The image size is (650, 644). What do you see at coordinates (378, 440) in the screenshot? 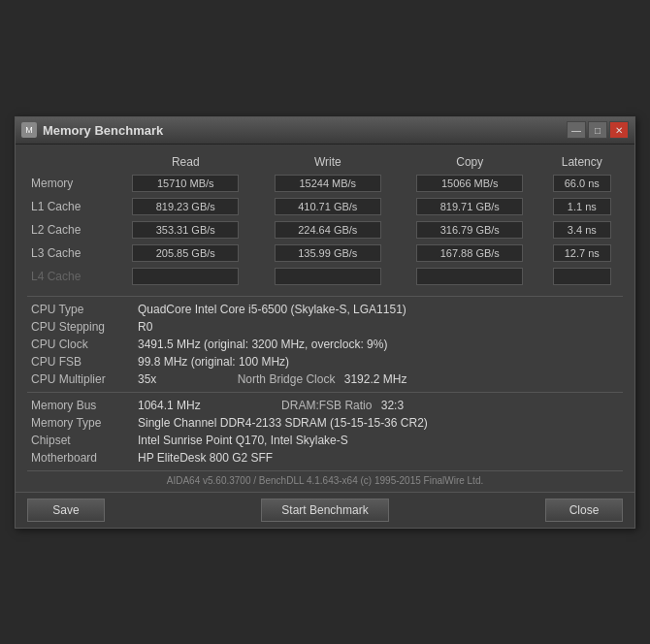
I see `chipset-value: Intel Sunrise Point Q170, Intel Skylake-…` at bounding box center [378, 440].